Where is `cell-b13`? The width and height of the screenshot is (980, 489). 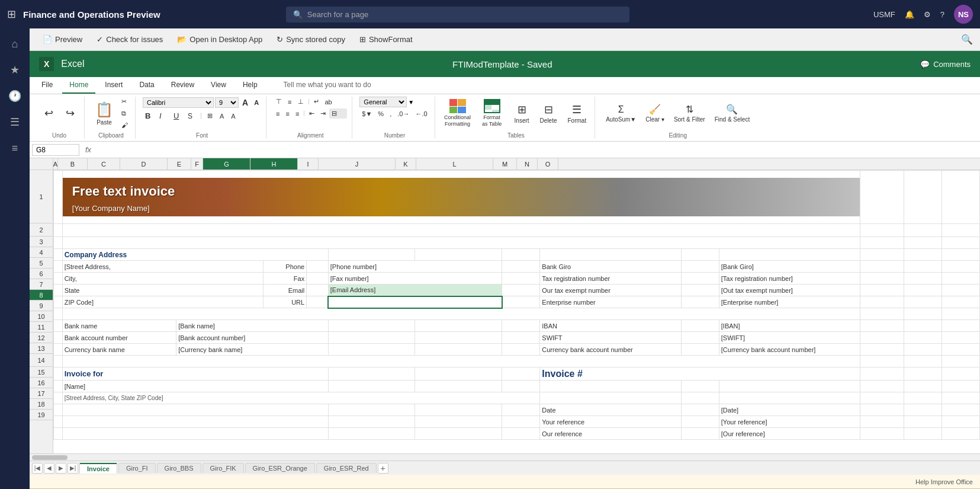 cell-b13 is located at coordinates (461, 362).